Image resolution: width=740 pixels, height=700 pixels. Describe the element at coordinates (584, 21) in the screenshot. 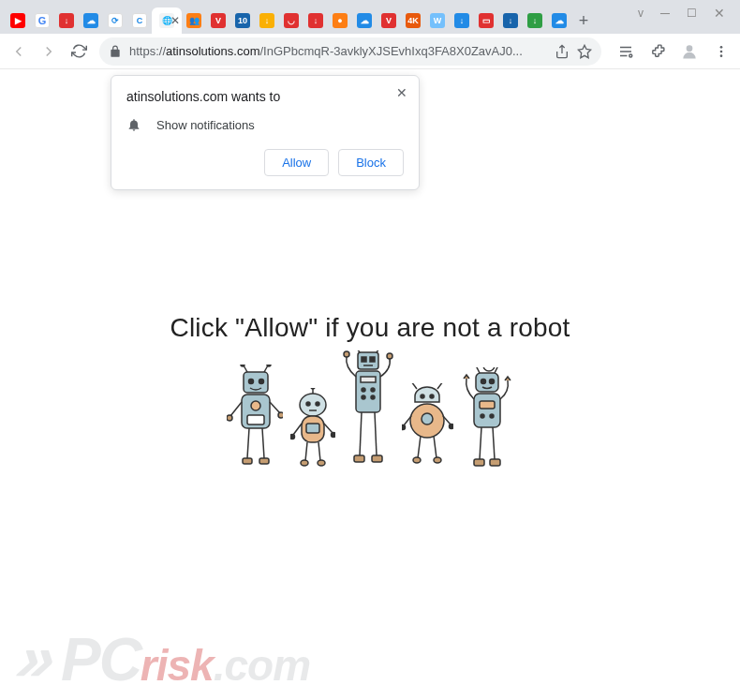

I see `new-tab-button: +` at that location.